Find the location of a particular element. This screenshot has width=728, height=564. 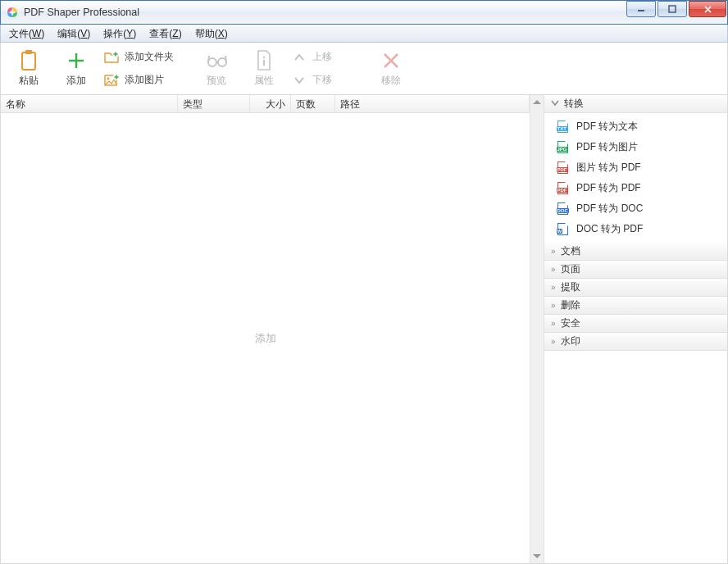

col-size: 大小 is located at coordinates (271, 103).